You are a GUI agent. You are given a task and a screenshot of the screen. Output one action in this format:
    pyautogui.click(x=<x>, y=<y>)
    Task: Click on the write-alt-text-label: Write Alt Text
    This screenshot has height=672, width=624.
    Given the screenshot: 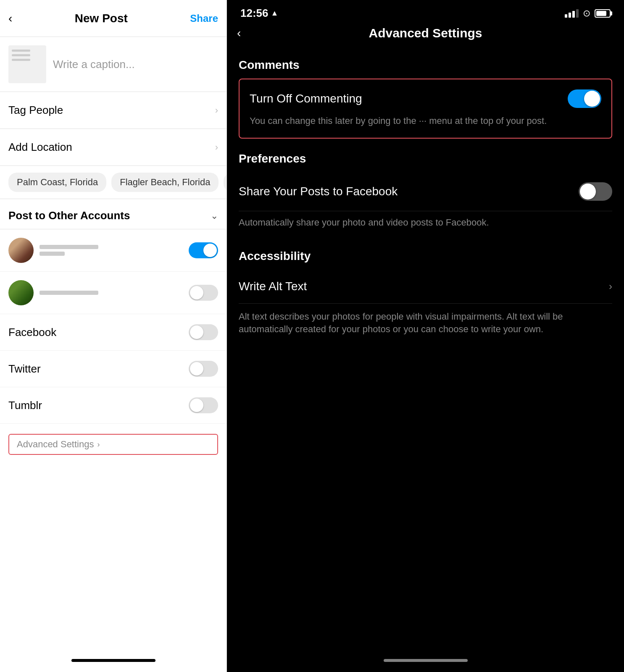 What is the action you would take?
    pyautogui.click(x=273, y=286)
    